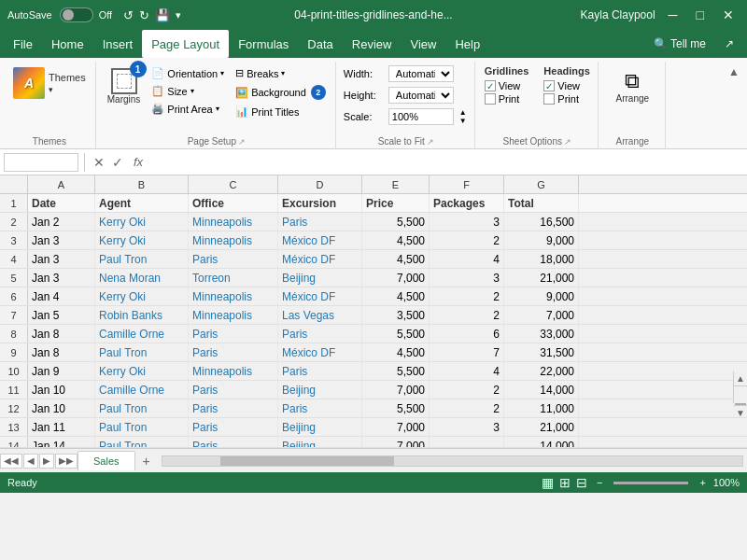 The image size is (747, 560). What do you see at coordinates (396, 334) in the screenshot?
I see `cell-e8: 5,500` at bounding box center [396, 334].